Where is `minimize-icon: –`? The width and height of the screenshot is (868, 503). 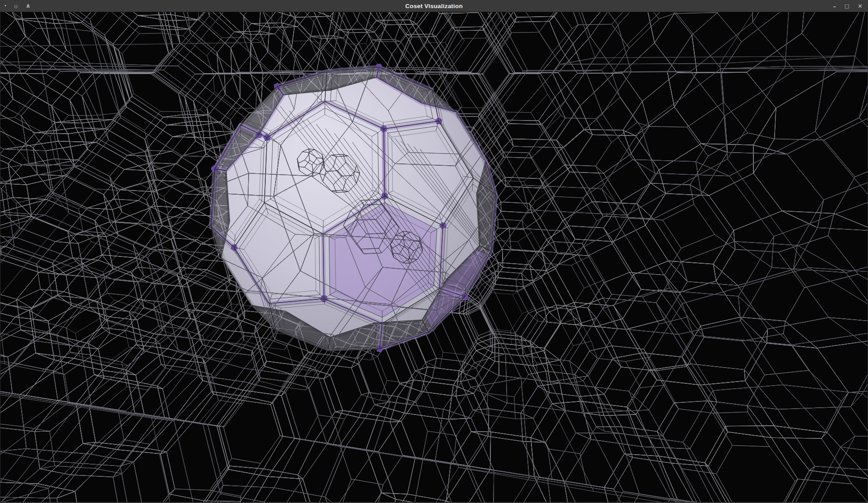 minimize-icon: – is located at coordinates (835, 7).